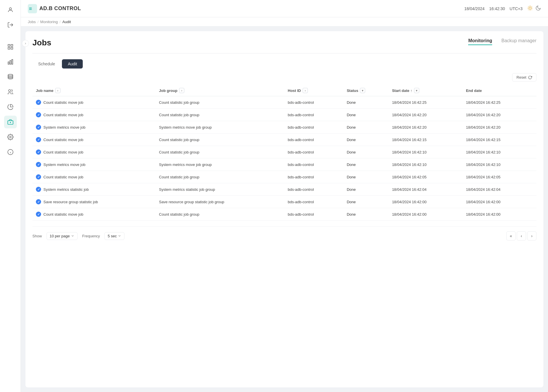 The image size is (548, 392). I want to click on sort-host-id: ›, so click(305, 90).